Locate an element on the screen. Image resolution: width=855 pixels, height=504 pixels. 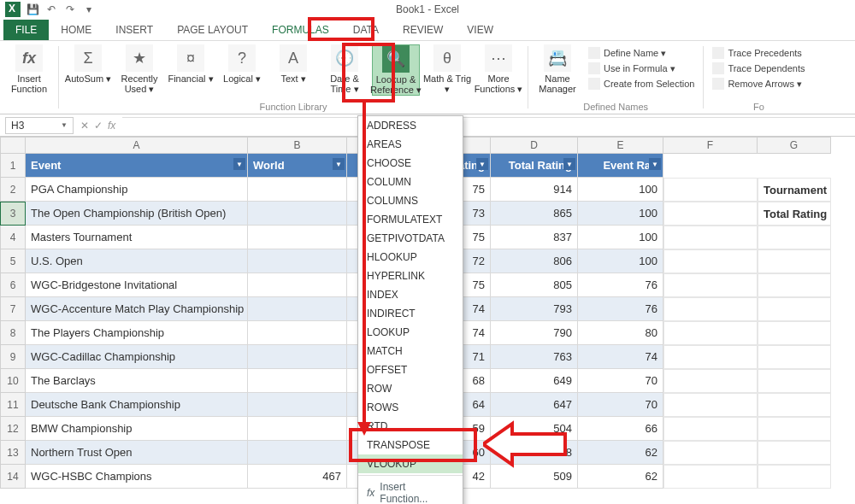
cell-F5 is located at coordinates (711, 261).